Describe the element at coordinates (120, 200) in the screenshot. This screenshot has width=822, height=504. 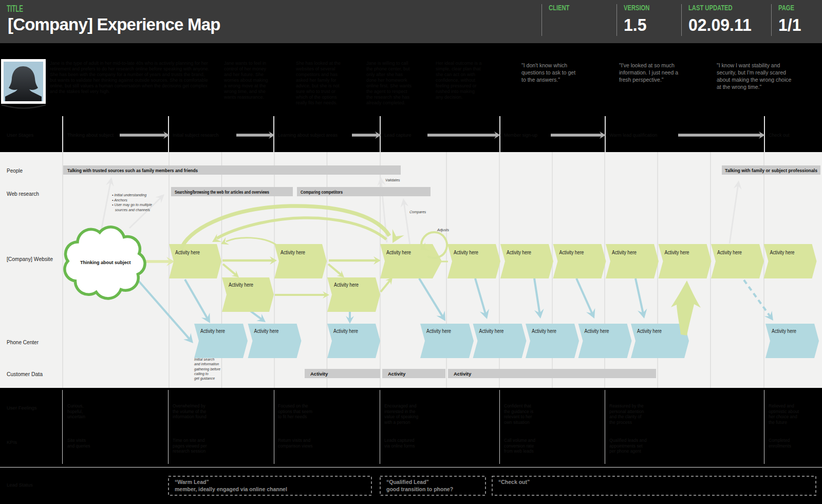
I see `svg-text: • Anchors` at that location.